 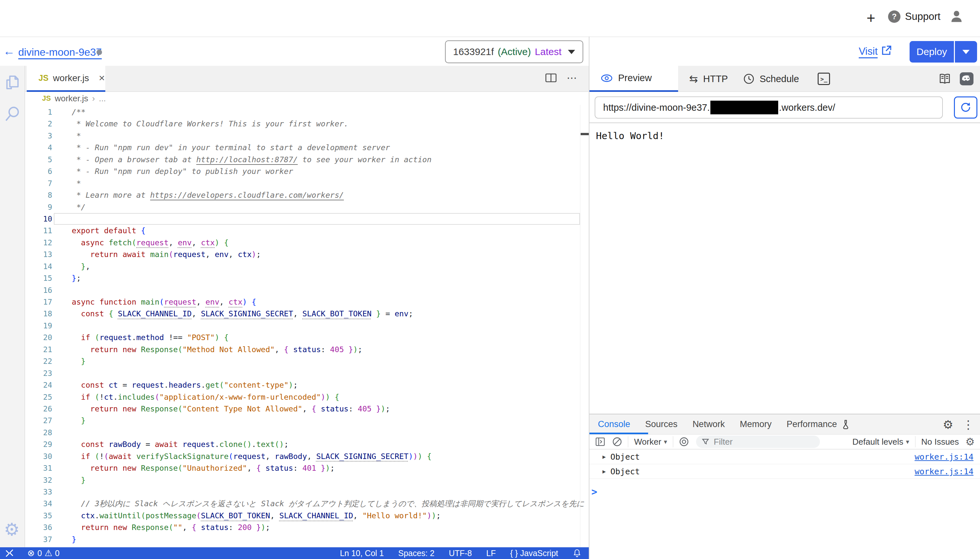 I want to click on remote-indicator-icon, so click(x=9, y=553).